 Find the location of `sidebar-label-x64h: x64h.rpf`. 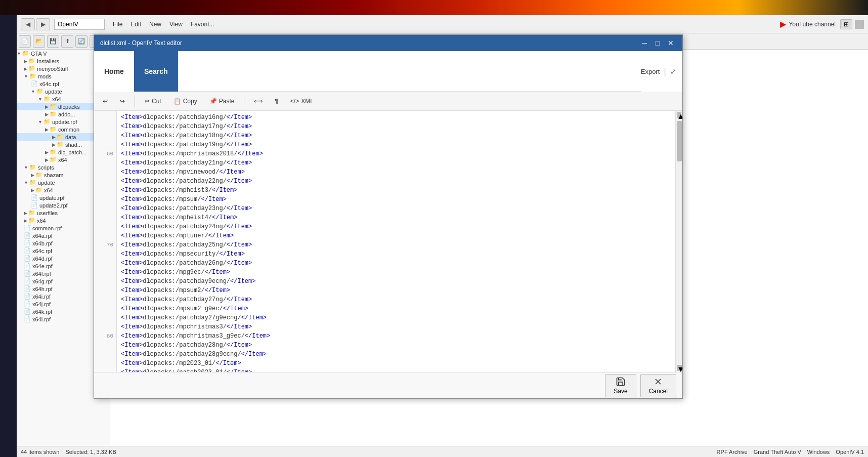

sidebar-label-x64h: x64h.rpf is located at coordinates (42, 289).